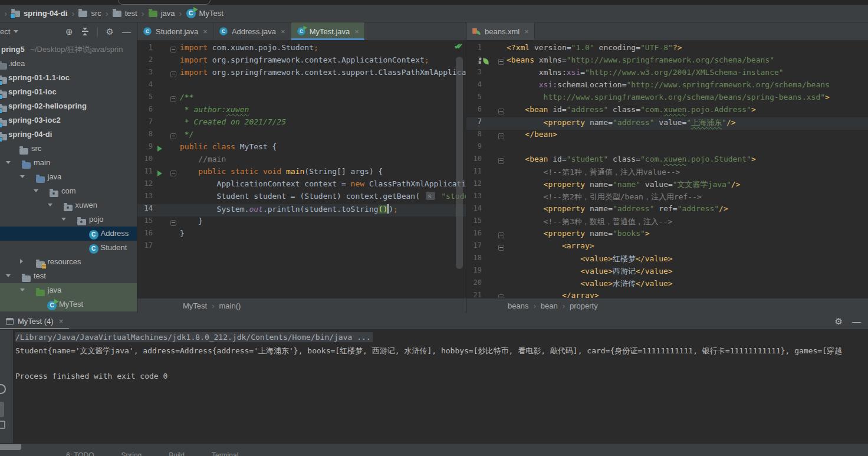  I want to click on tab-mytest-java: MyTest.java×, so click(328, 31).